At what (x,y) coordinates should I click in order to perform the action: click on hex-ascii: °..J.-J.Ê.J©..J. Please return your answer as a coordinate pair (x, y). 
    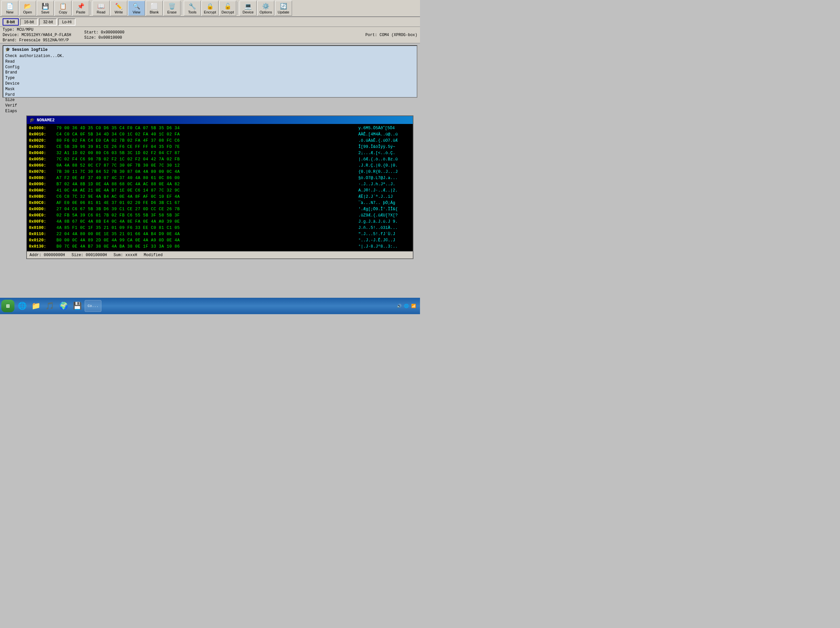
    Looking at the image, I should click on (385, 241).